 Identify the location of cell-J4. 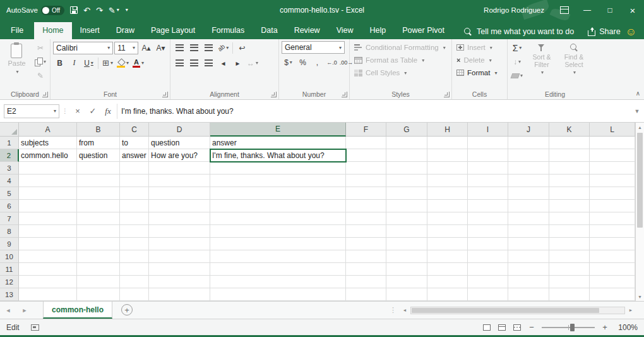
(529, 181).